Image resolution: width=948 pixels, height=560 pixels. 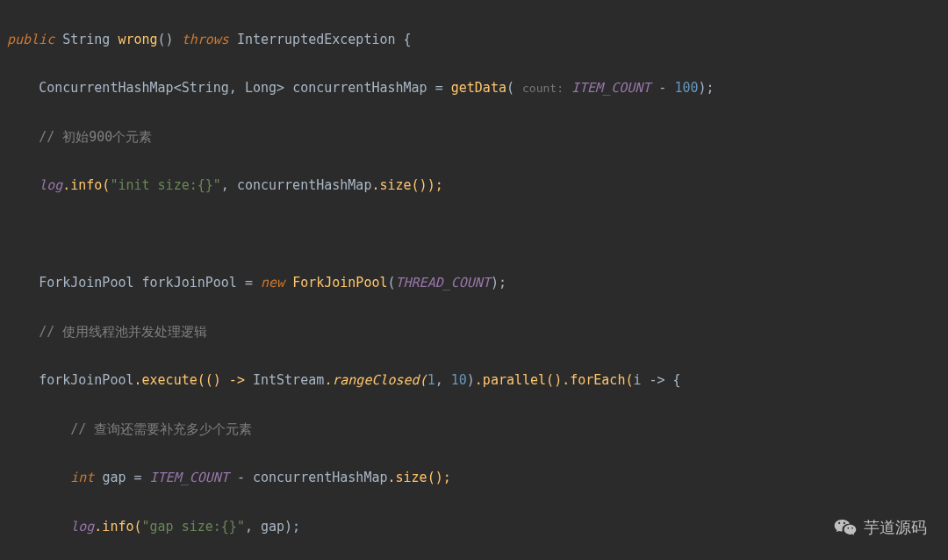 I want to click on wechat-icon, so click(x=845, y=528).